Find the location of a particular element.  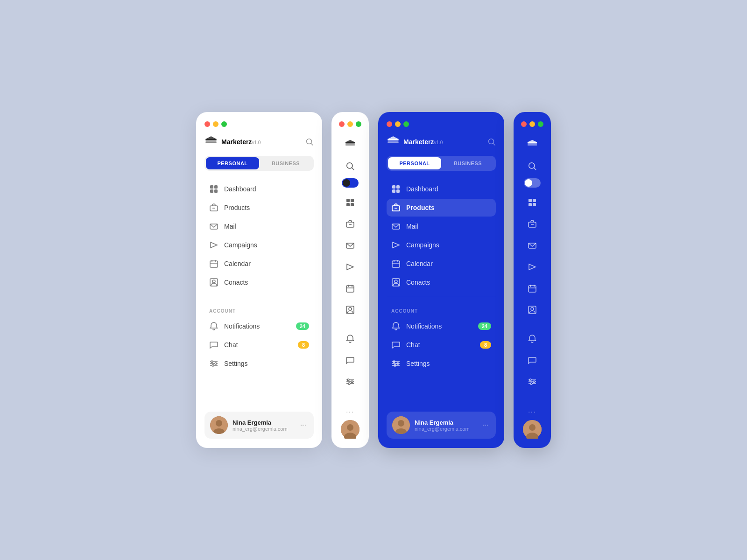

maximize-dot is located at coordinates (224, 124).